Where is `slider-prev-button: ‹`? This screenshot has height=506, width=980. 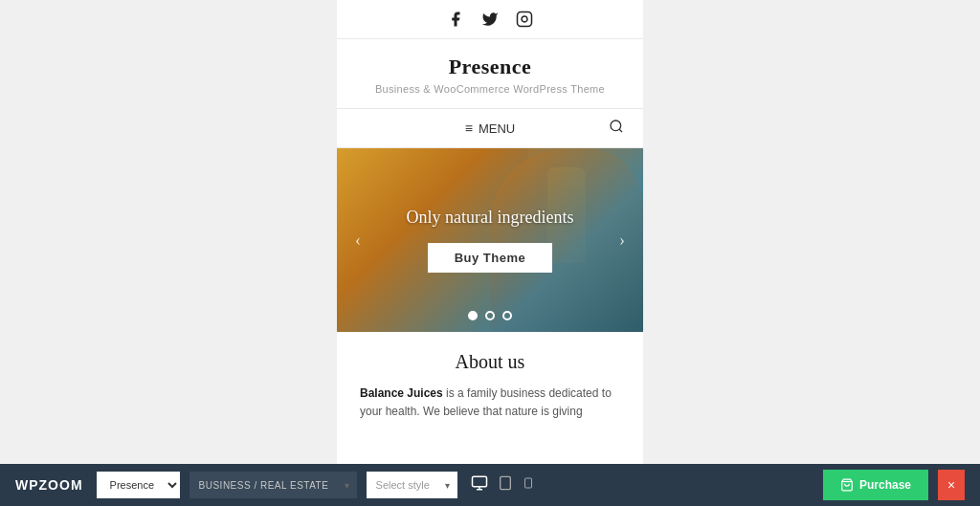 slider-prev-button: ‹ is located at coordinates (358, 240).